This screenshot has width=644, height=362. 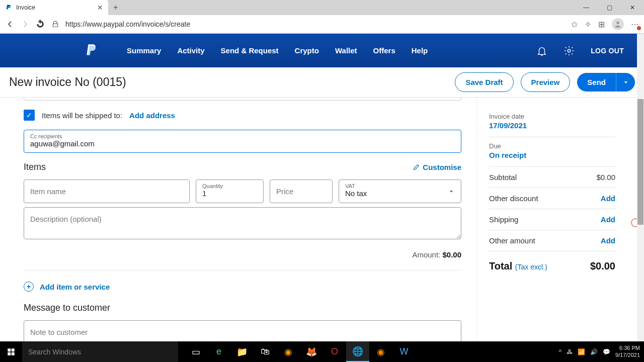 I want to click on description-input, so click(x=243, y=223).